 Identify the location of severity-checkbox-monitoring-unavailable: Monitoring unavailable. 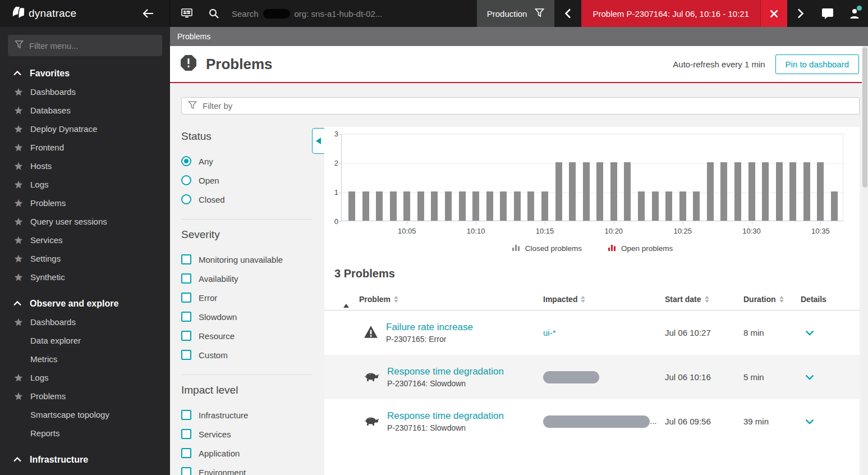
(247, 259).